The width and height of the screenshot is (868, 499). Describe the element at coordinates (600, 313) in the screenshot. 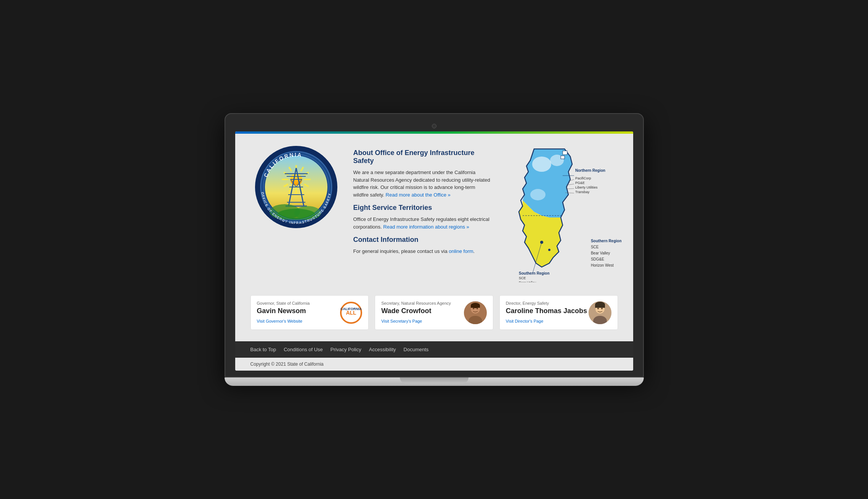

I see `director-avatar` at that location.